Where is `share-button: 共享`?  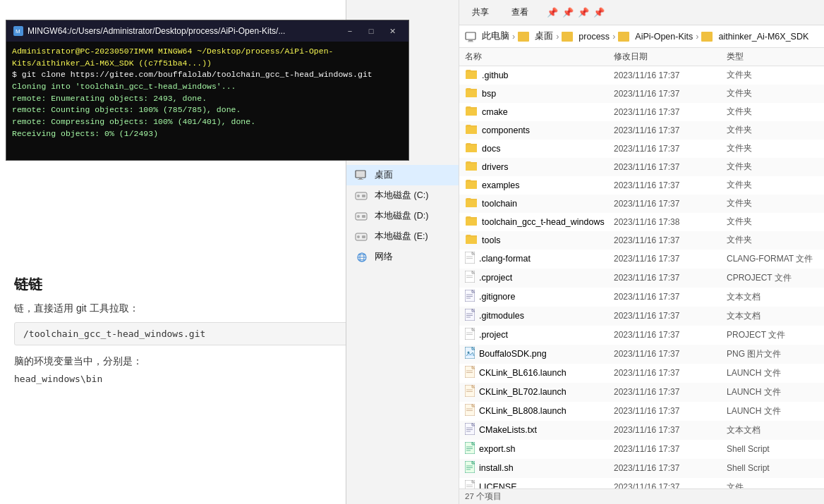
share-button: 共享 is located at coordinates (480, 13).